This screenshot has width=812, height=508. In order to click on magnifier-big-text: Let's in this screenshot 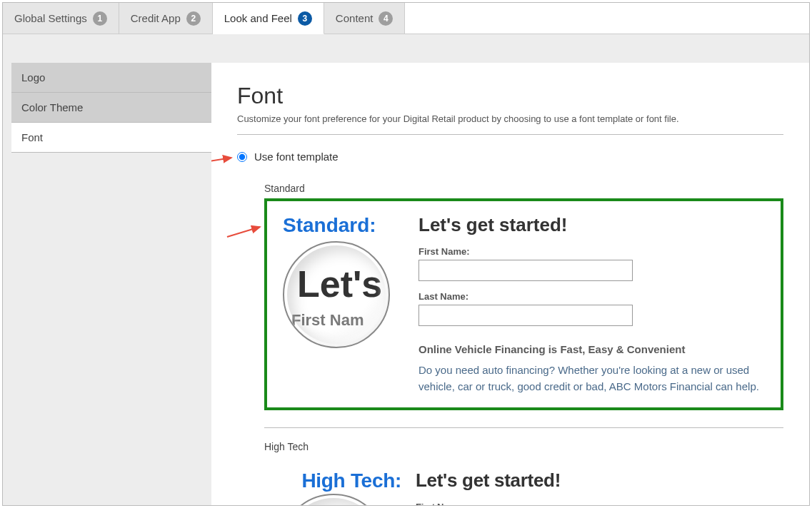, I will do `click(340, 284)`.